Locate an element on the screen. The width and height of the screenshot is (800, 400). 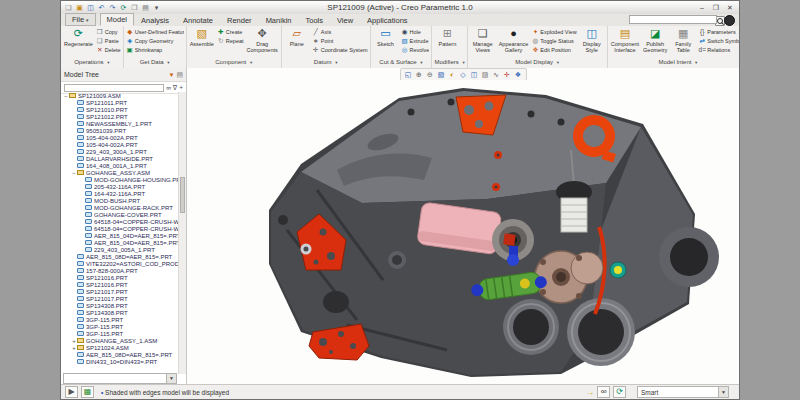
ribbon-group-label: Operations ▾ is located at coordinates (92, 62).